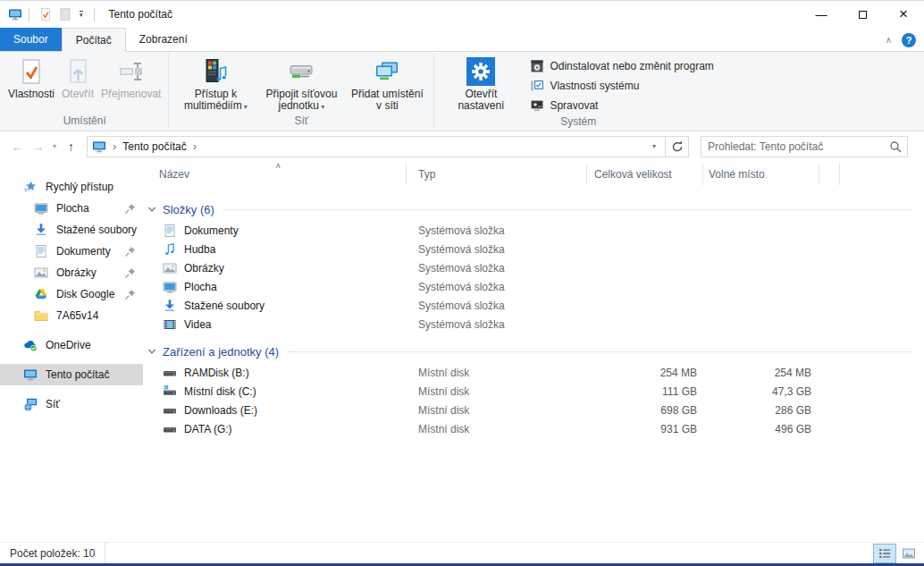  Describe the element at coordinates (533, 249) in the screenshot. I see `file-row-hudba: HudbaSystémová složka` at that location.